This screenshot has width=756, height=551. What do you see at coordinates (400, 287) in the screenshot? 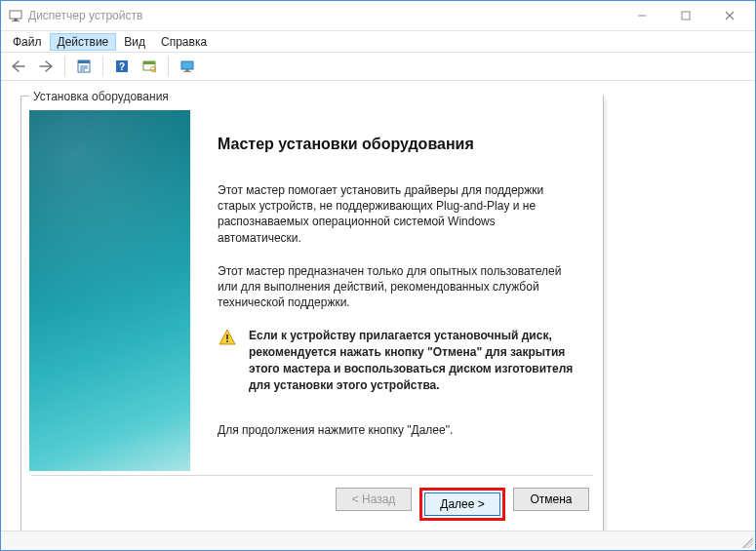
I see `wizard-paragraph-2: Этот мастер предназначен только для опыт…` at bounding box center [400, 287].